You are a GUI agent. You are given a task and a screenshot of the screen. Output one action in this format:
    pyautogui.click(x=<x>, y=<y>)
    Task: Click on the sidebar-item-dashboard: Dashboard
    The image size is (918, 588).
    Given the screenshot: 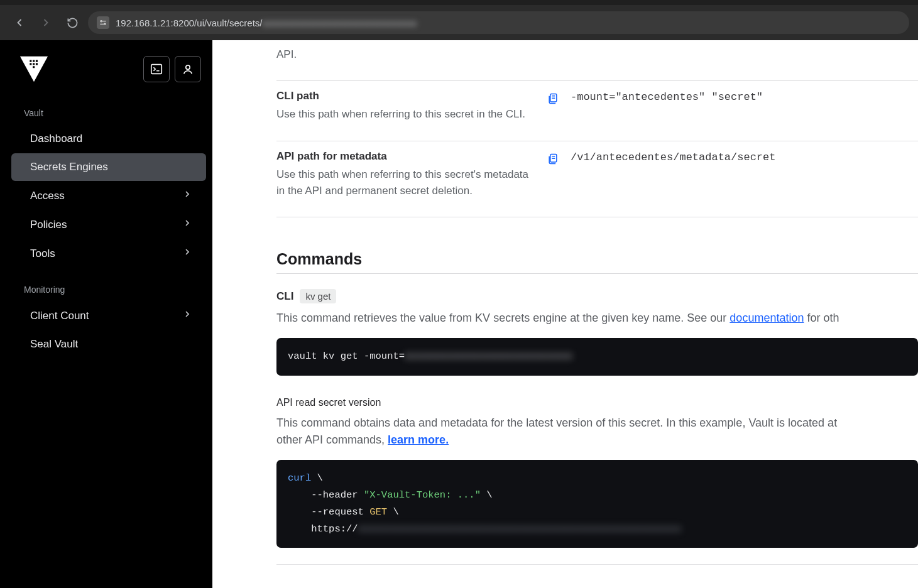 What is the action you would take?
    pyautogui.click(x=109, y=139)
    